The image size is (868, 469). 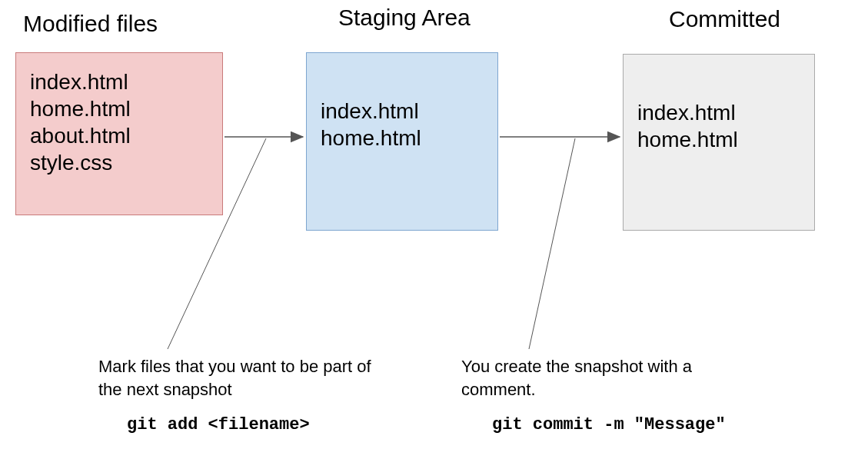 What do you see at coordinates (552, 244) in the screenshot?
I see `connector-commit-caption` at bounding box center [552, 244].